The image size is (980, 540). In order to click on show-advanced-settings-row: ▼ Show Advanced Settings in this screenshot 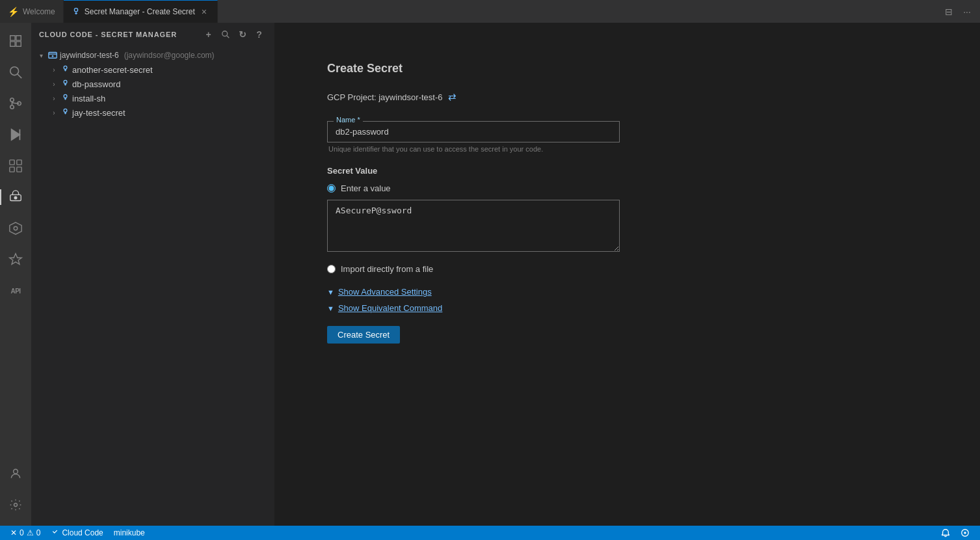, I will do `click(568, 291)`.